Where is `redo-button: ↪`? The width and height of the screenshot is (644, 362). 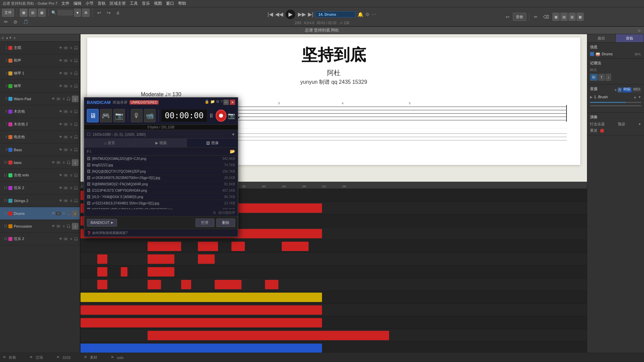
redo-button: ↪ is located at coordinates (109, 13).